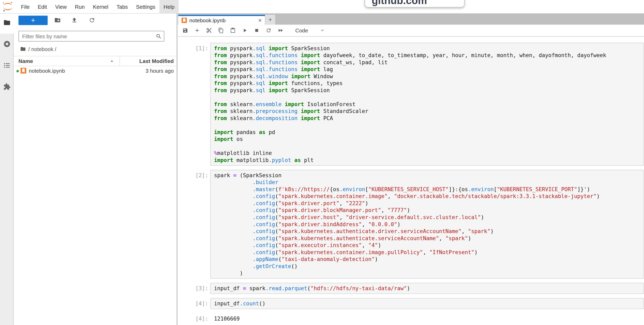 This screenshot has height=325, width=644. Describe the element at coordinates (427, 304) in the screenshot. I see `code-editor: input_df.count()` at that location.